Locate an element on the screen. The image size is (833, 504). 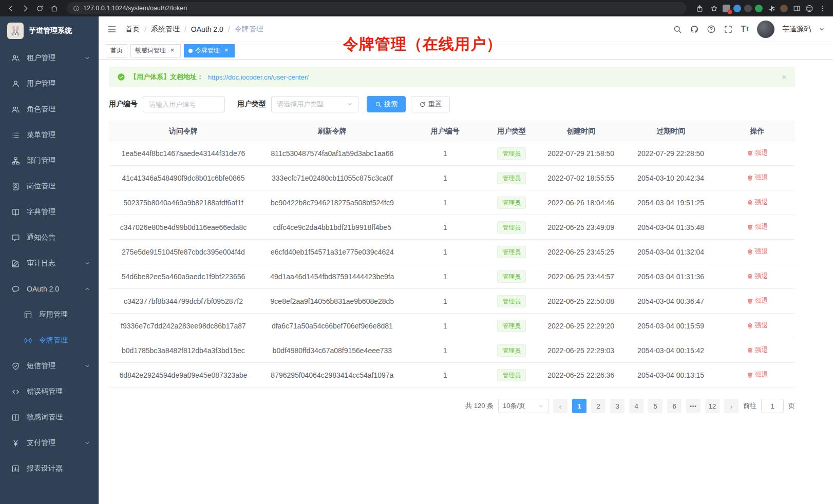
home-icon is located at coordinates (54, 8).